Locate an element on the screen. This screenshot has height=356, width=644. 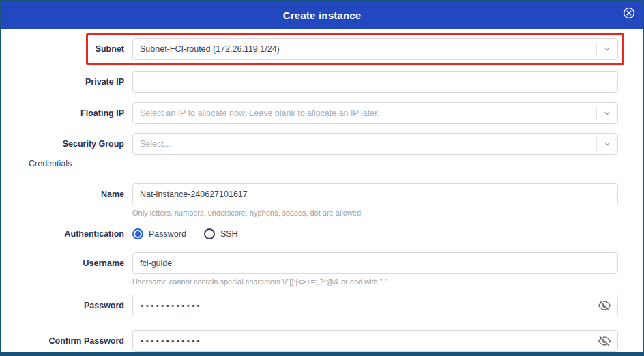
floating-ip-label: Floating IP is located at coordinates (63, 113).